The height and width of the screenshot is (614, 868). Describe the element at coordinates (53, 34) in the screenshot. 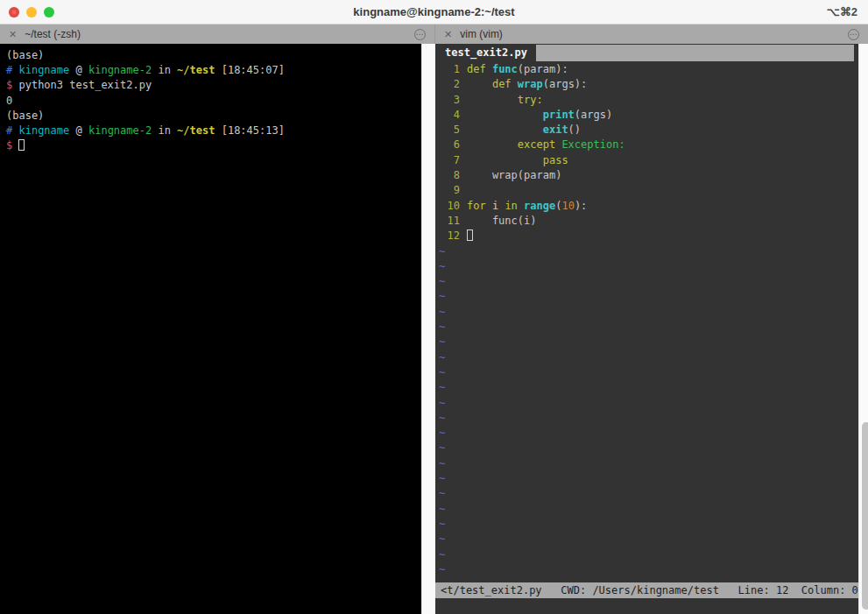

I see `tab-zsh-label: ~/test (-zsh)` at that location.